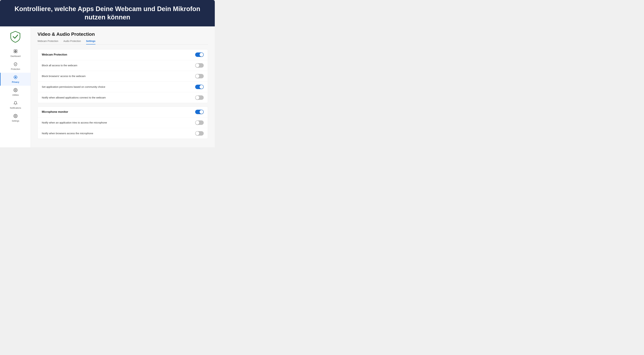 The width and height of the screenshot is (644, 355). Describe the element at coordinates (16, 69) in the screenshot. I see `sidebar-item-label: Protection` at that location.